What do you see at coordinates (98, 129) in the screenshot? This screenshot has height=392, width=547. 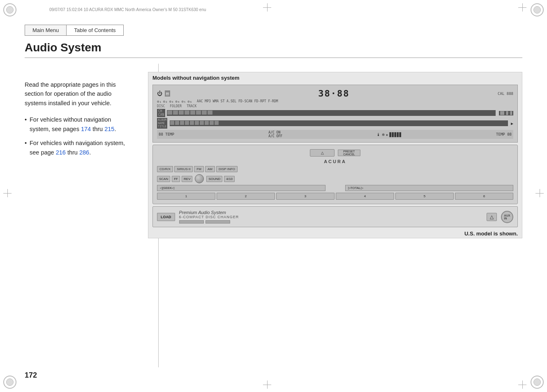 I see `bullet-1-text-mid: thru` at bounding box center [98, 129].